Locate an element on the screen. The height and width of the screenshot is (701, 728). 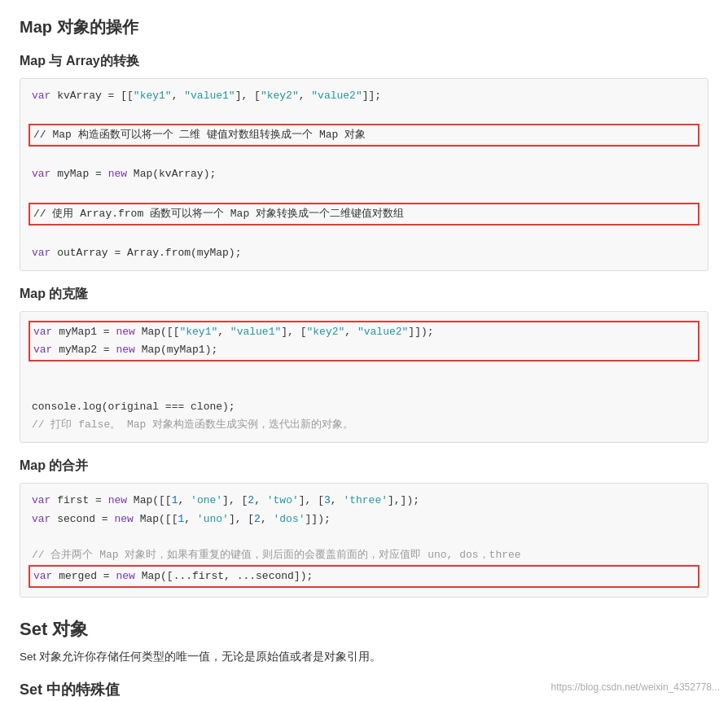
section-map-merge: Map 的合并 is located at coordinates (364, 466).